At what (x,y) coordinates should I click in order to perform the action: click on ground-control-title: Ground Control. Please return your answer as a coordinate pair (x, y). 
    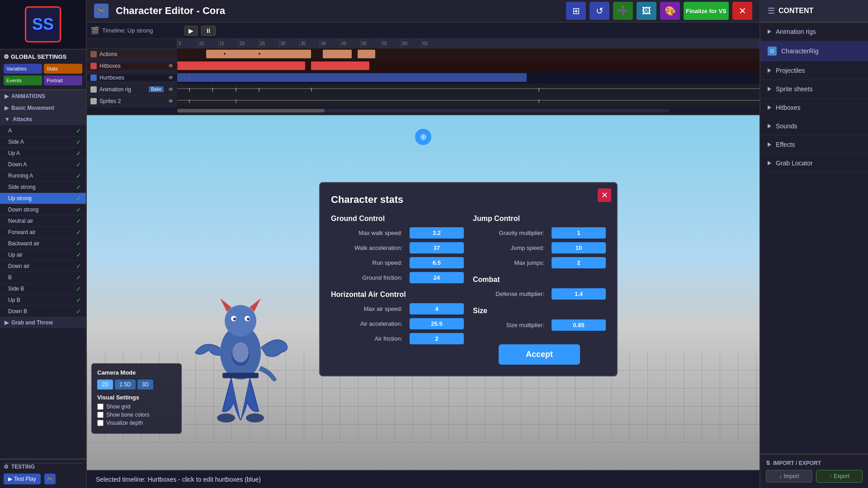
    Looking at the image, I should click on (397, 219).